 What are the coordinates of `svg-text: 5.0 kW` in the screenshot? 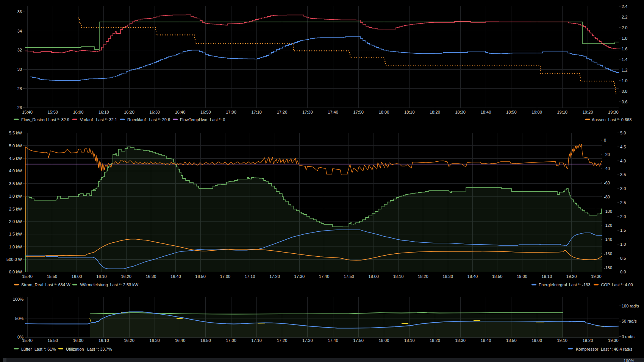 It's located at (16, 146).